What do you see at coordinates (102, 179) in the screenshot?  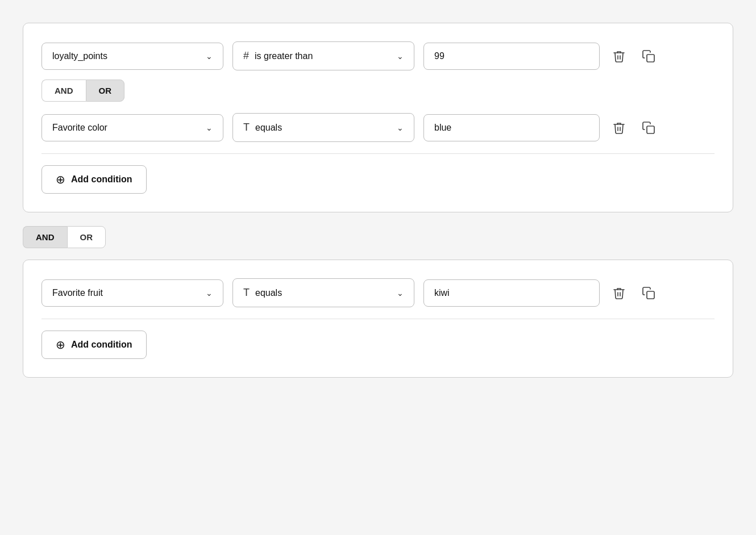 I see `add-condition-label-1: Add condition` at bounding box center [102, 179].